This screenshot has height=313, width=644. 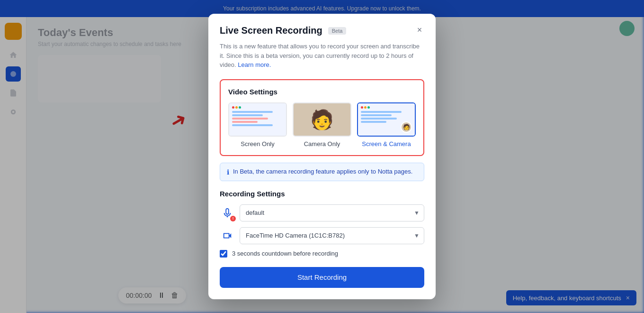 What do you see at coordinates (322, 277) in the screenshot?
I see `start-recording-button: Start Recording` at bounding box center [322, 277].